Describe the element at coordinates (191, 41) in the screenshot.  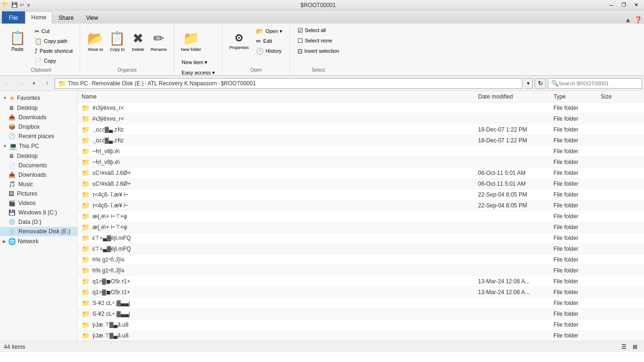
I see `new-folder-button: 📁 New folder` at that location.